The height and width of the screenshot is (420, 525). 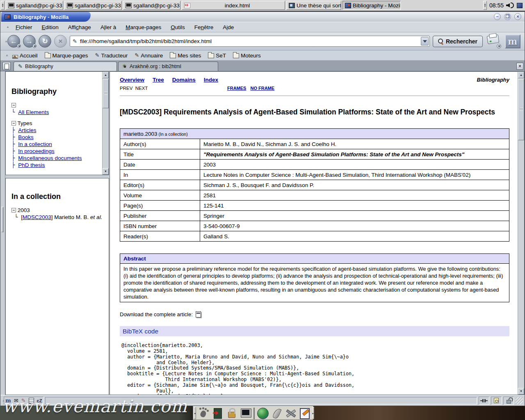 I want to click on download-doc-icon, so click(x=199, y=314).